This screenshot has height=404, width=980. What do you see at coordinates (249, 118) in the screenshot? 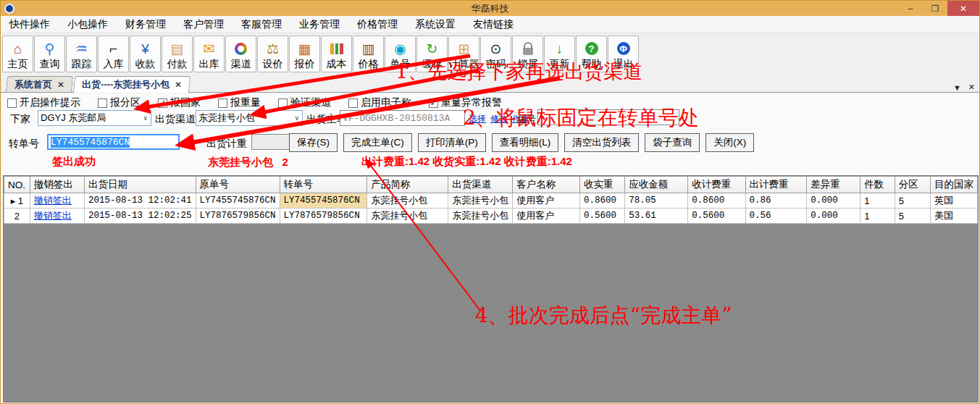
I see `channel-select: 东莞挂号小包 ∨` at bounding box center [249, 118].